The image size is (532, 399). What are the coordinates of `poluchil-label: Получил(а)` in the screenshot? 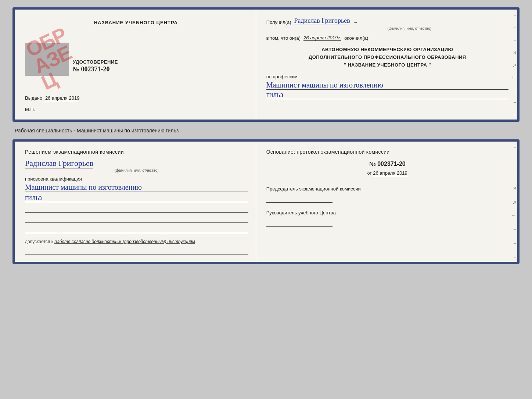 It's located at (279, 22).